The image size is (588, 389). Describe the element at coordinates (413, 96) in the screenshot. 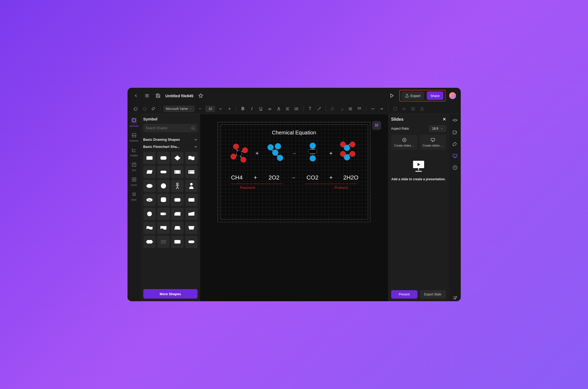

I see `export-button: Export` at that location.